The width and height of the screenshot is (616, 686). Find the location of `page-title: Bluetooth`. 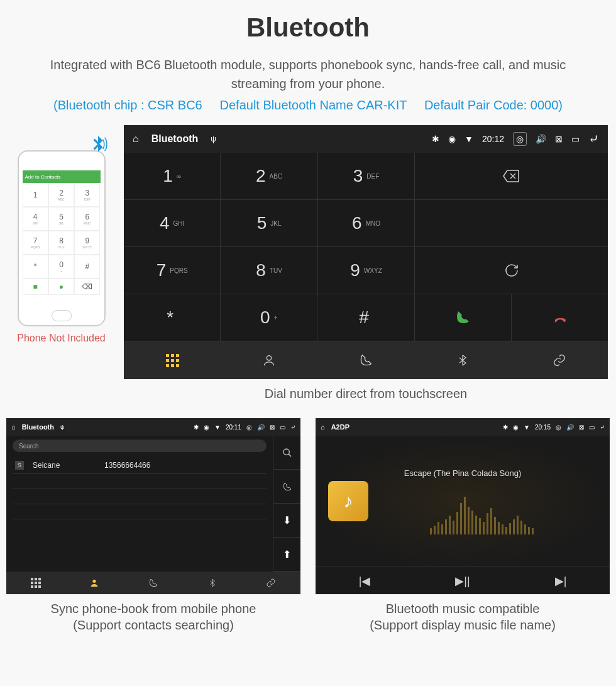

page-title: Bluetooth is located at coordinates (308, 28).